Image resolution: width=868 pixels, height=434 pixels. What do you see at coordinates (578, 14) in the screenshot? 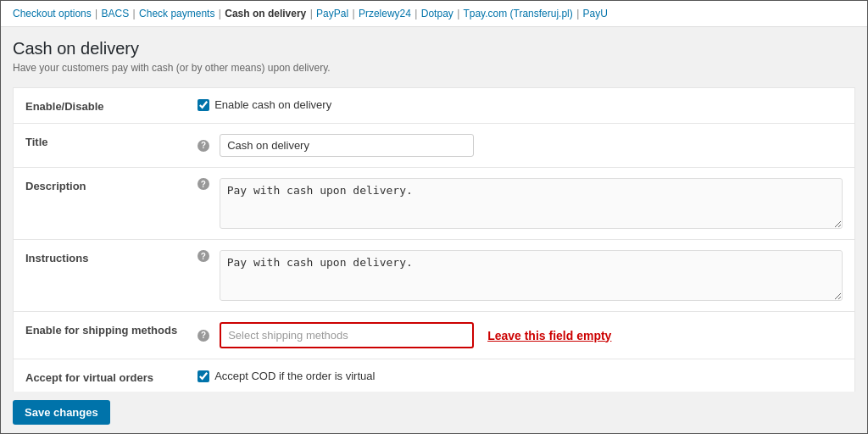
I see `sep-8: |` at bounding box center [578, 14].